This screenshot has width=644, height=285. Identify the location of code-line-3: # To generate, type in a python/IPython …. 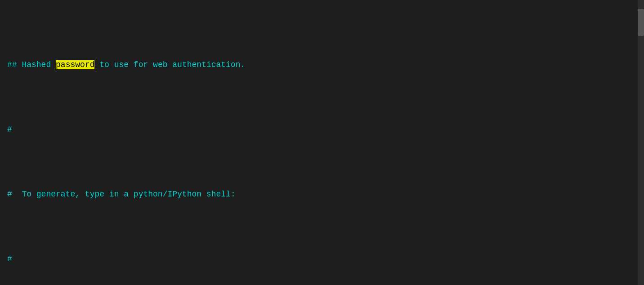
(322, 194).